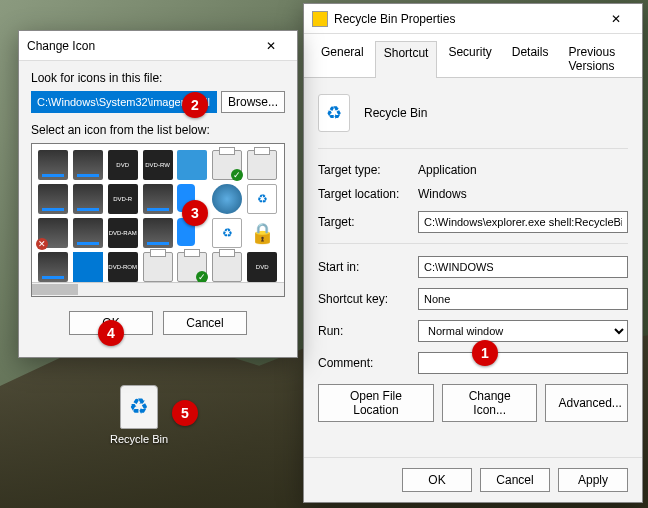 The image size is (648, 508). Describe the element at coordinates (473, 19) in the screenshot. I see `titlebar: Recycle Bin Properties ✕` at that location.